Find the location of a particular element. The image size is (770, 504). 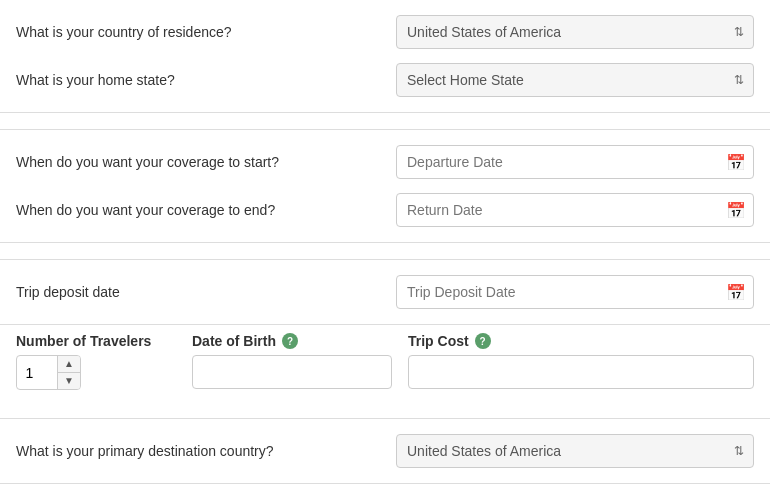

deposit-date-wrapper: 📅 is located at coordinates (575, 292).